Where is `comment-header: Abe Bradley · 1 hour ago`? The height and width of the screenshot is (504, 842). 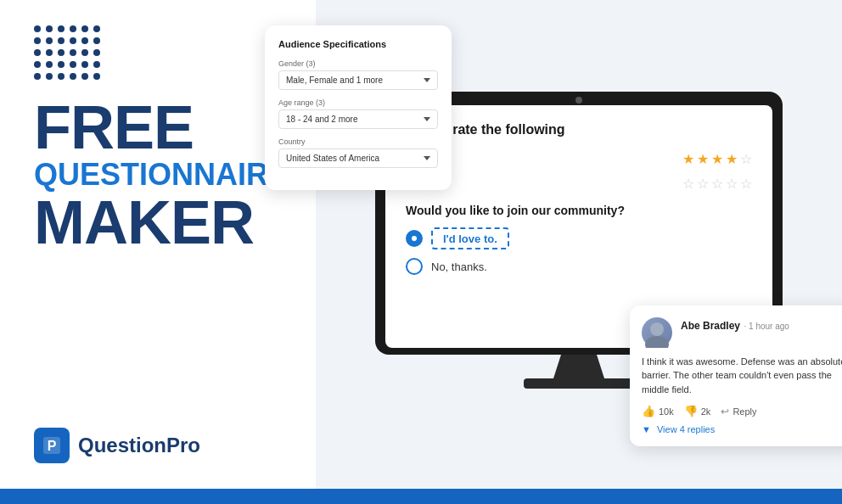 comment-header: Abe Bradley · 1 hour ago is located at coordinates (742, 333).